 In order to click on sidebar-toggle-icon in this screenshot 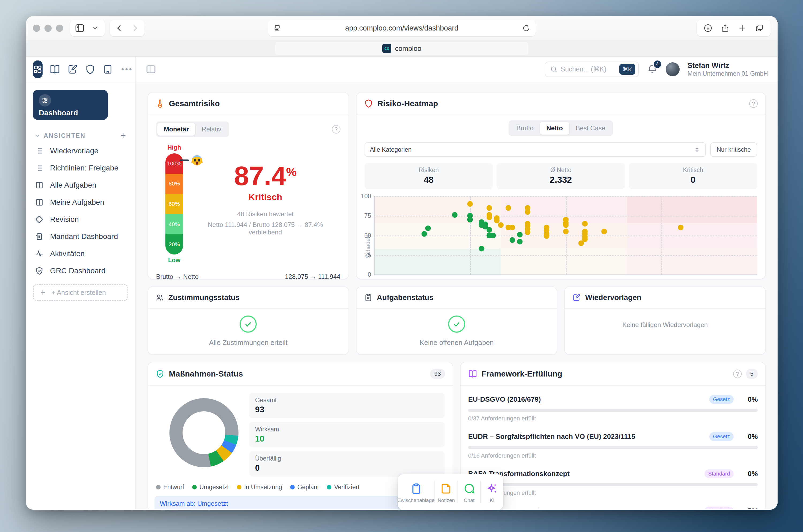, I will do `click(80, 28)`.